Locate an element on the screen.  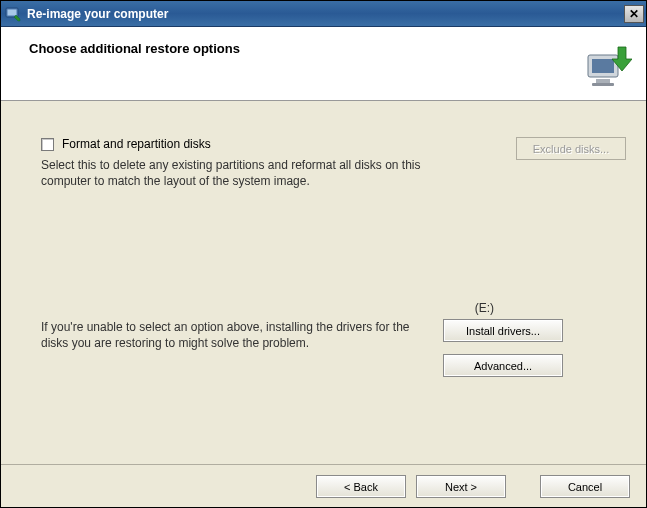
close-button: ✕ is located at coordinates (634, 14).